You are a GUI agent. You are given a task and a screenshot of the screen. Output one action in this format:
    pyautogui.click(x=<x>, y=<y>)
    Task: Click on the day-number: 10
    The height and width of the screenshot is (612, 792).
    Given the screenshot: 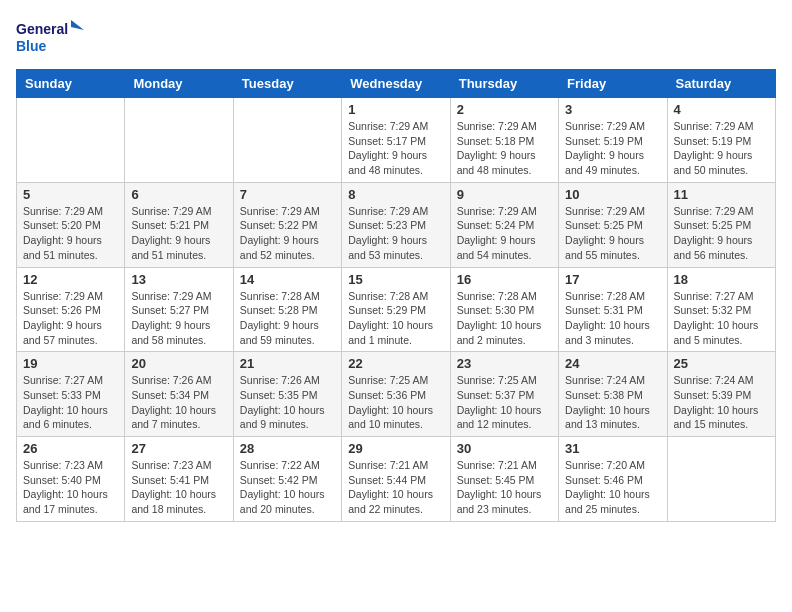 What is the action you would take?
    pyautogui.click(x=612, y=194)
    